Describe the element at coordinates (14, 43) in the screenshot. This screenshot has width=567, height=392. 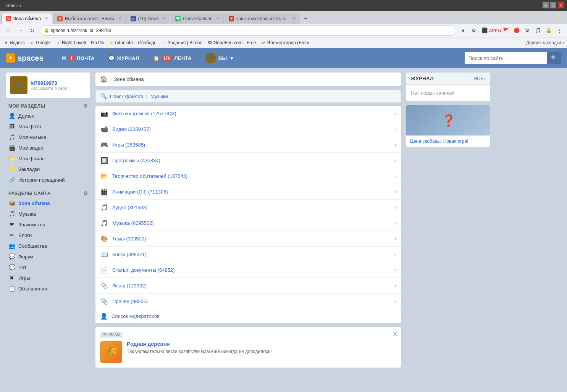
I see `bookmark-yandex: Я Яндекс` at that location.